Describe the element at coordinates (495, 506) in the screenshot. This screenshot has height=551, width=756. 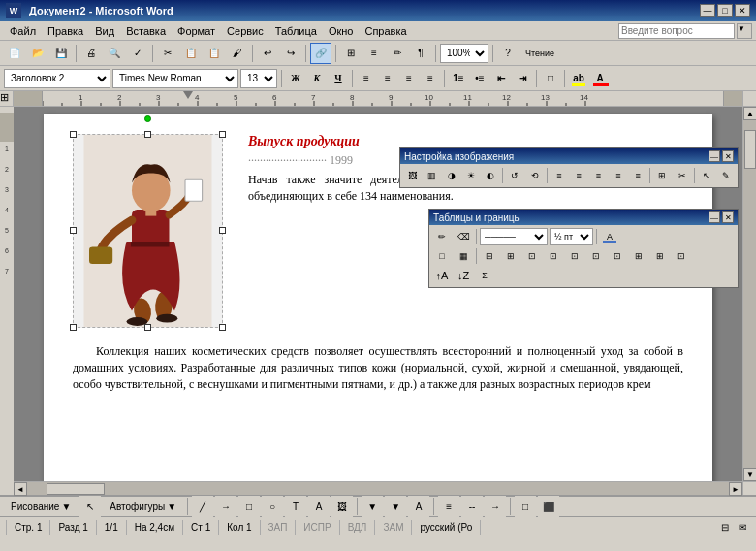
I see `arrow-style-btn: →` at that location.